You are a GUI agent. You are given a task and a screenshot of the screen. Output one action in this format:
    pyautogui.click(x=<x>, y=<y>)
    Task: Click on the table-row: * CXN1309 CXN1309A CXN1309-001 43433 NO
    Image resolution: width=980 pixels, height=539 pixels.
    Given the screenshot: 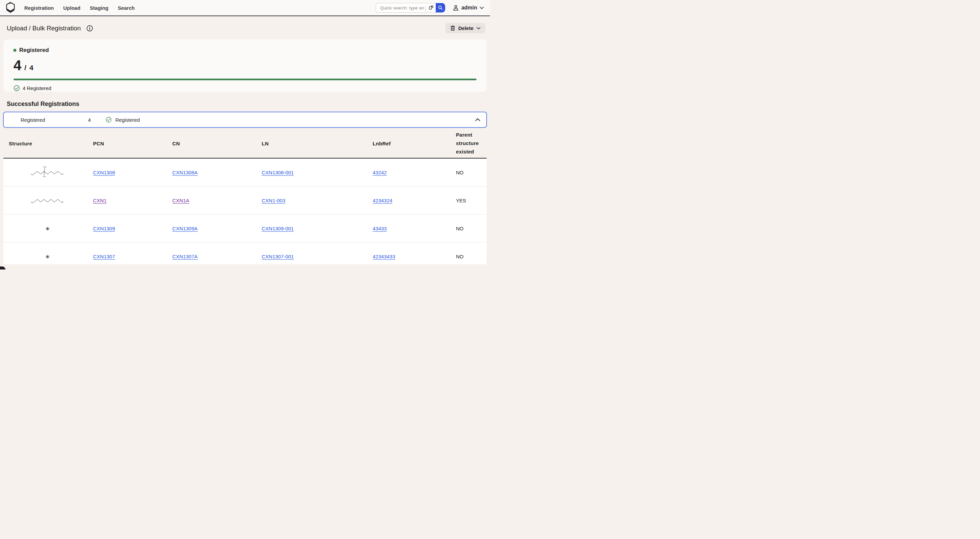 What is the action you would take?
    pyautogui.click(x=245, y=229)
    